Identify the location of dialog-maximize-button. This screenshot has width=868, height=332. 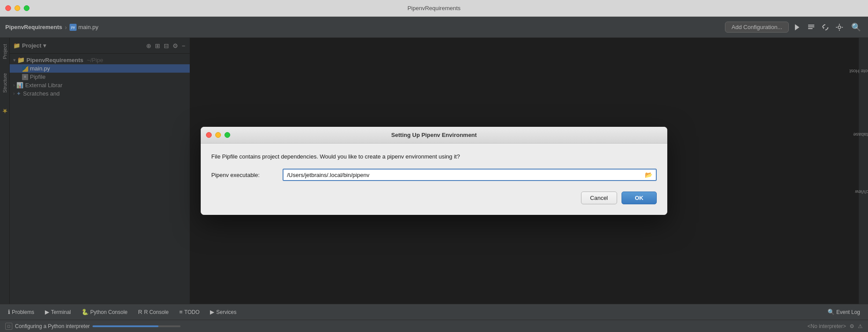
(227, 135).